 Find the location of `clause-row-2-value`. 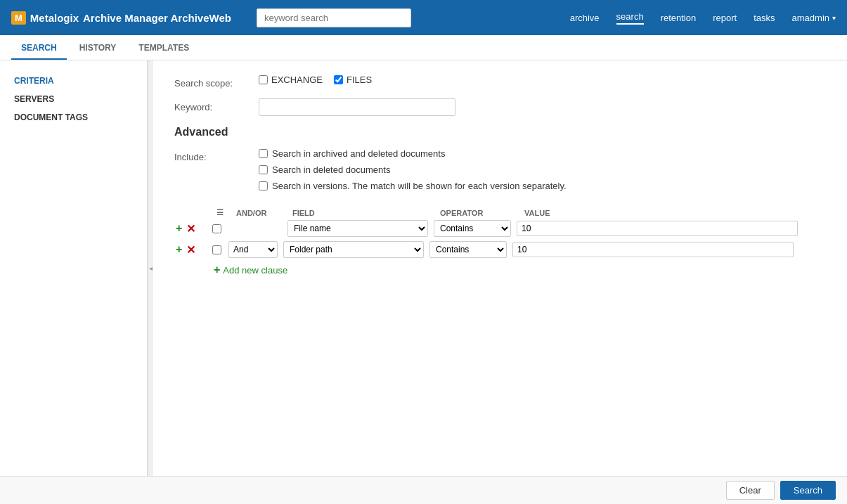

clause-row-2-value is located at coordinates (653, 250).